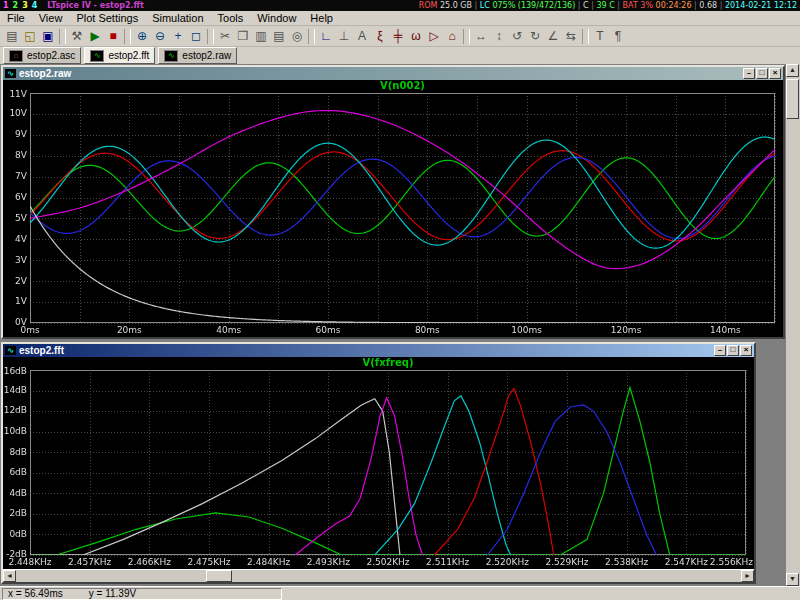  What do you see at coordinates (344, 36) in the screenshot?
I see `ground-button: ⊥` at bounding box center [344, 36].